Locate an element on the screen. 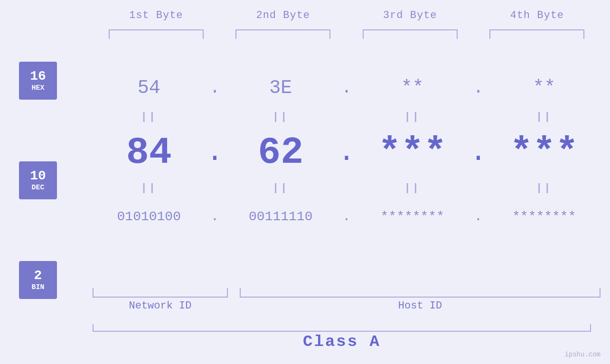  bin-val-1: 01010100 is located at coordinates (149, 216).